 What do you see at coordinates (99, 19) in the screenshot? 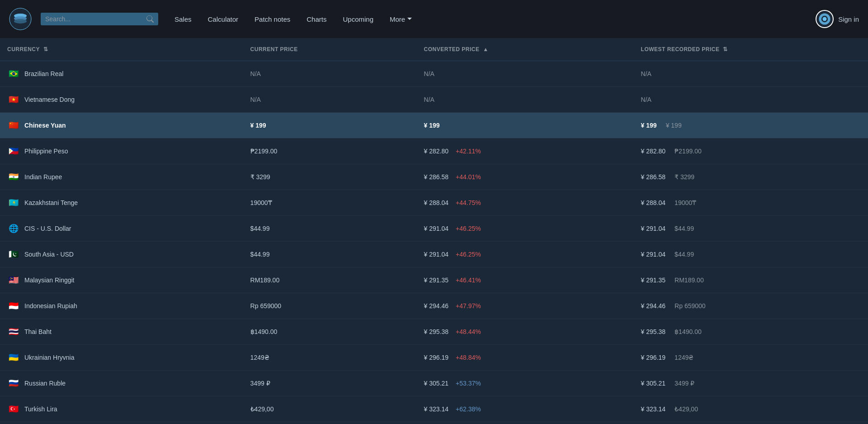
I see `search-bar` at bounding box center [99, 19].